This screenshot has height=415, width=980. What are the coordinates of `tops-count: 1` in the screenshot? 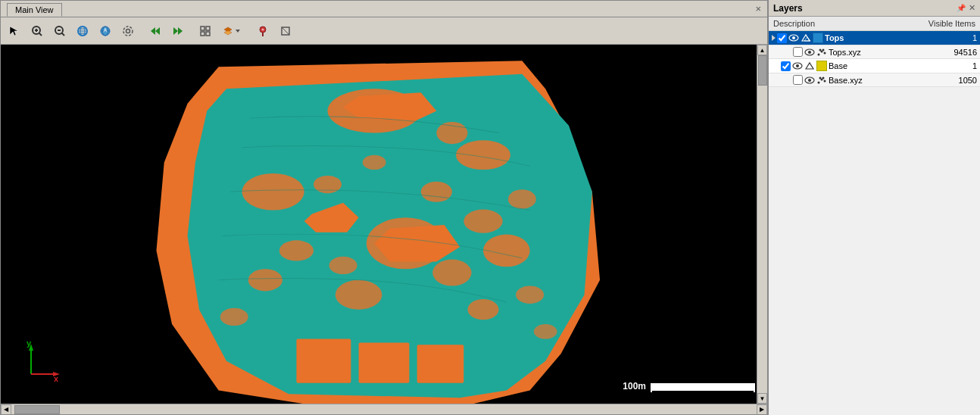 It's located at (950, 38).